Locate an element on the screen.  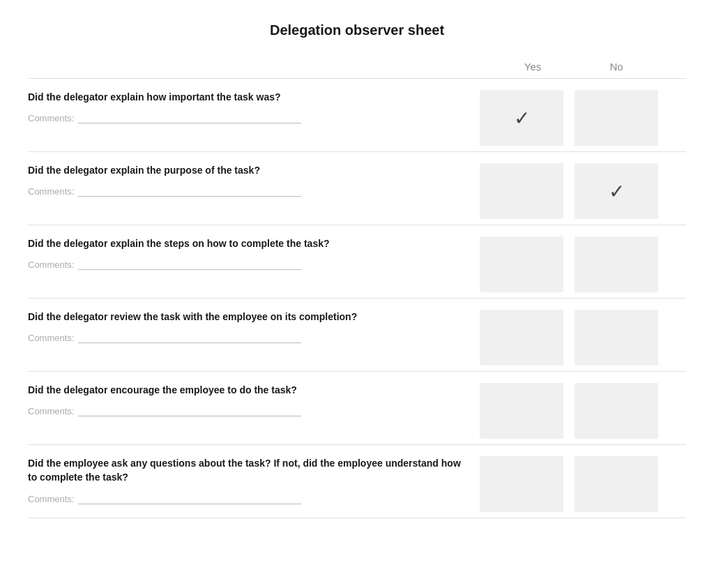
question-row: Did the delegator explain the purpose of… is located at coordinates (357, 188).